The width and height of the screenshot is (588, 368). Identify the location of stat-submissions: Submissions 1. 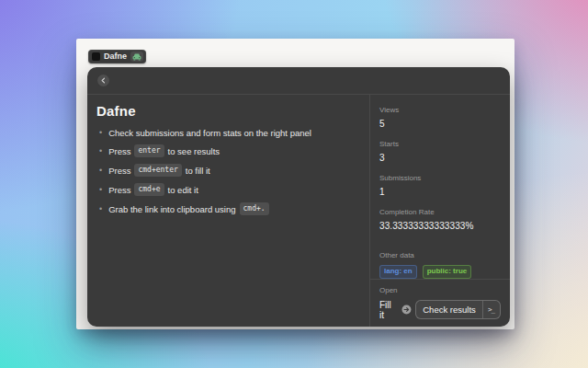
(440, 186).